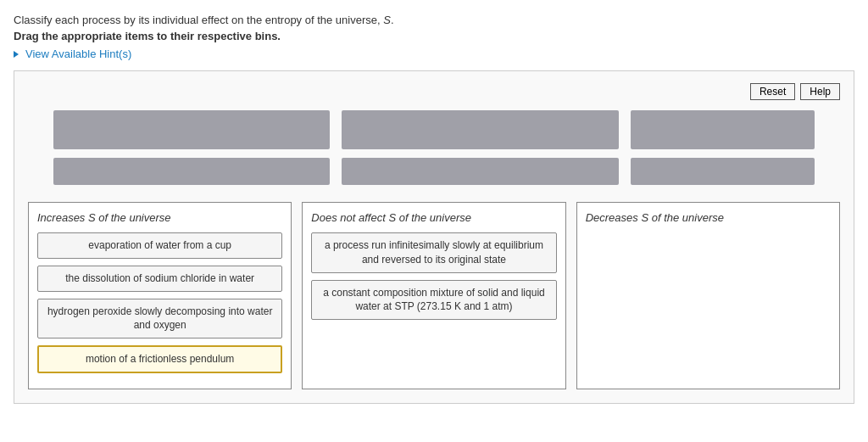 Image resolution: width=868 pixels, height=442 pixels. I want to click on drag-item-item2: the dissolution of sodium chloride in wa…, so click(159, 278).